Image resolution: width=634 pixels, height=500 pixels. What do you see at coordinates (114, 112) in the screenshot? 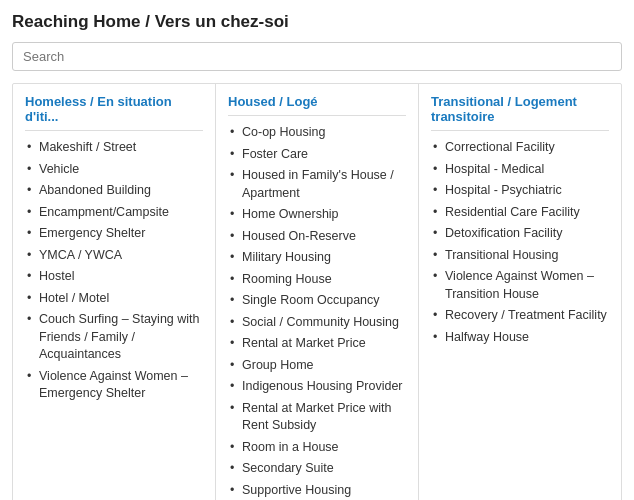
I see `column-header-homeless: Homeless / En situation d'iti...` at bounding box center [114, 112].